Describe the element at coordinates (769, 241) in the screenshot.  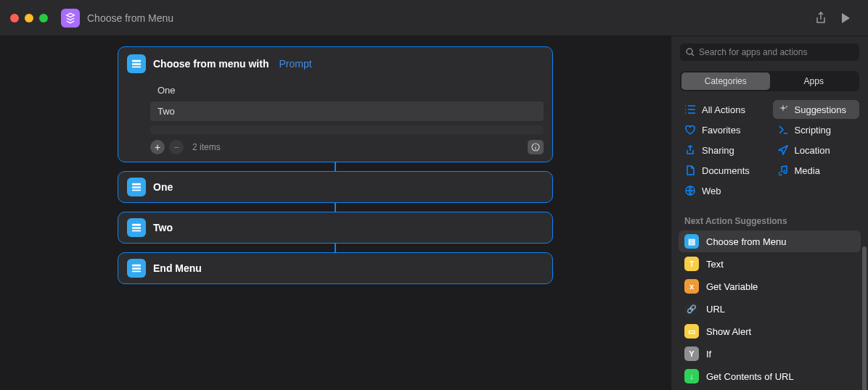
I see `suggestion-choose-from-menu: ▤Choose from Menu` at that location.